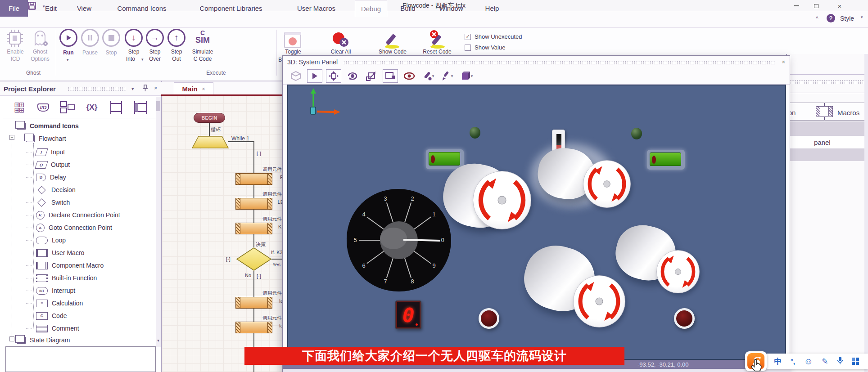 This screenshot has height=372, width=868. Describe the element at coordinates (68, 60) in the screenshot. I see `run-caret-icon: ▾` at that location.